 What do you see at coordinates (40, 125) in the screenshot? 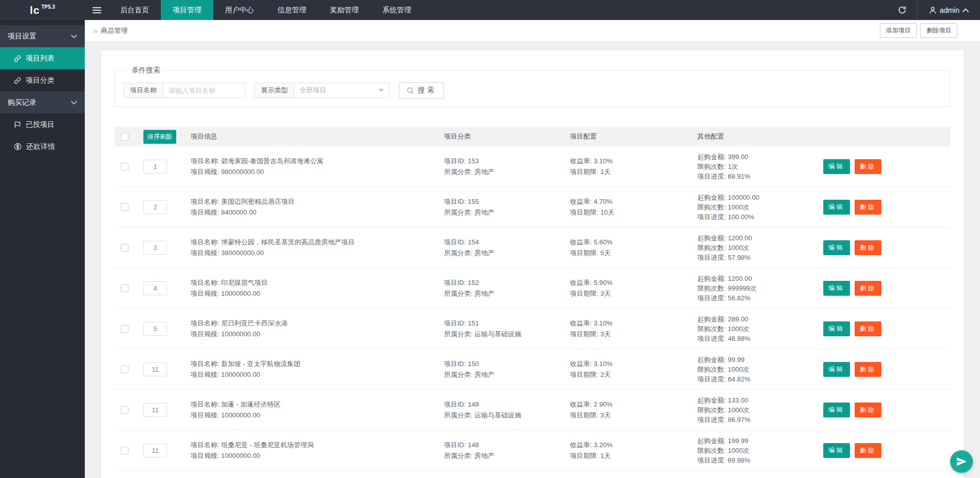
I see `sidebar-item-label: 已投项目` at bounding box center [40, 125].